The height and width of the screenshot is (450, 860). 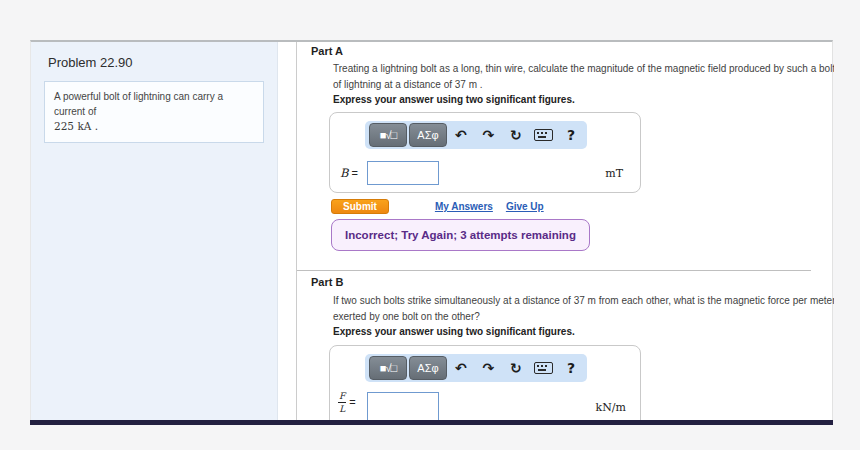 What do you see at coordinates (138, 104) in the screenshot?
I see `problem-statement-text: A powerful bolt of lightning can carry a…` at bounding box center [138, 104].